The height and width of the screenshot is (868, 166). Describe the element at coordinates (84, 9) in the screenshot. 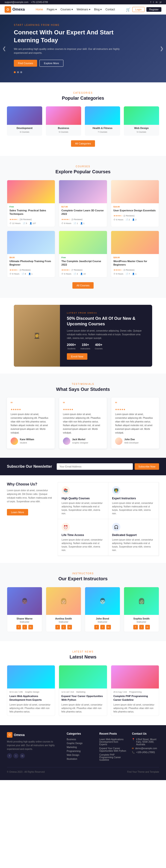

I see `nav-webinars: Webinars ▾` at that location.